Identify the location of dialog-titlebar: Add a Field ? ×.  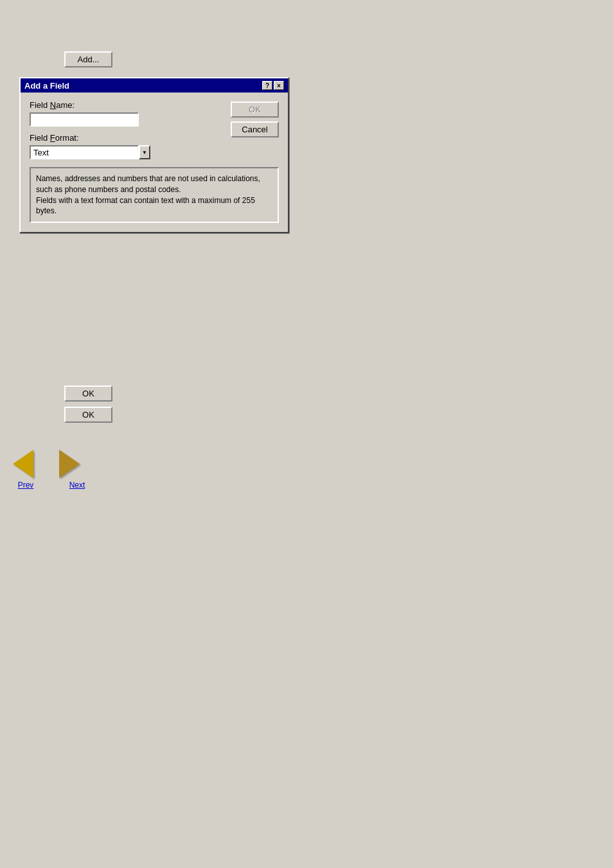
(154, 85).